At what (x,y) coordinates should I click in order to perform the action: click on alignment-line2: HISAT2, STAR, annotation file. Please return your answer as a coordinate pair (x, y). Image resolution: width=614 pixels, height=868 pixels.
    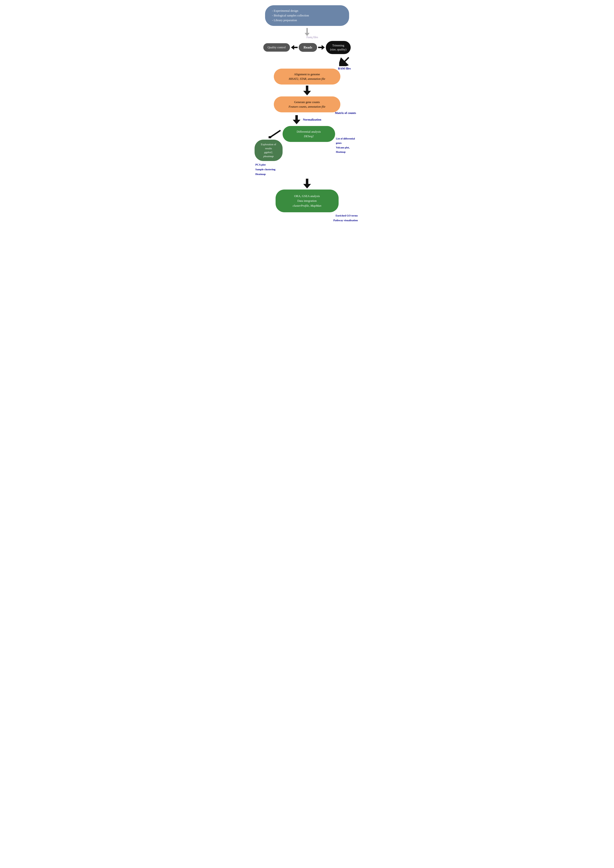
    Looking at the image, I should click on (307, 79).